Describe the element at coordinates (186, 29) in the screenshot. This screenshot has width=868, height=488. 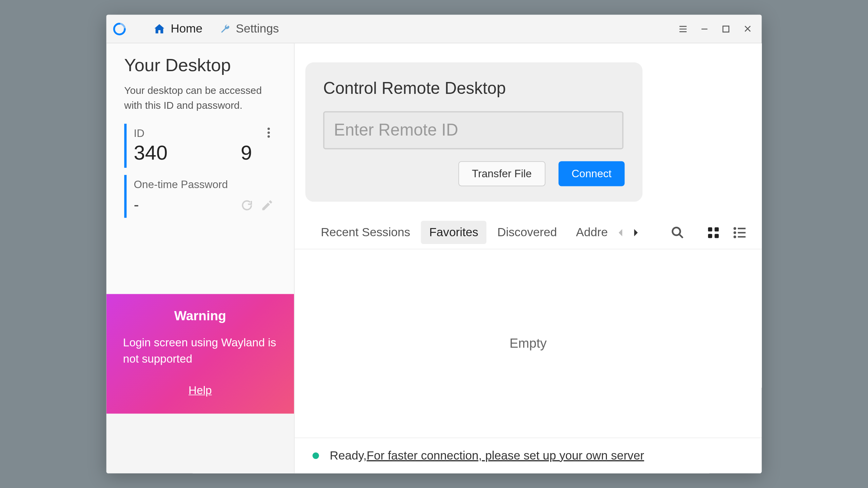
I see `tab-home-label: Home` at that location.